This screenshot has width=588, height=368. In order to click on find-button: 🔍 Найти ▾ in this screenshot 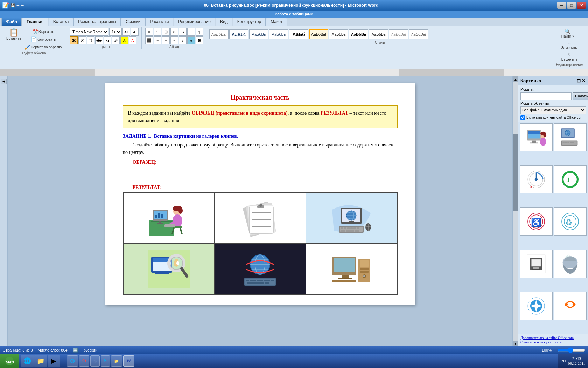, I will do `click(568, 34)`.